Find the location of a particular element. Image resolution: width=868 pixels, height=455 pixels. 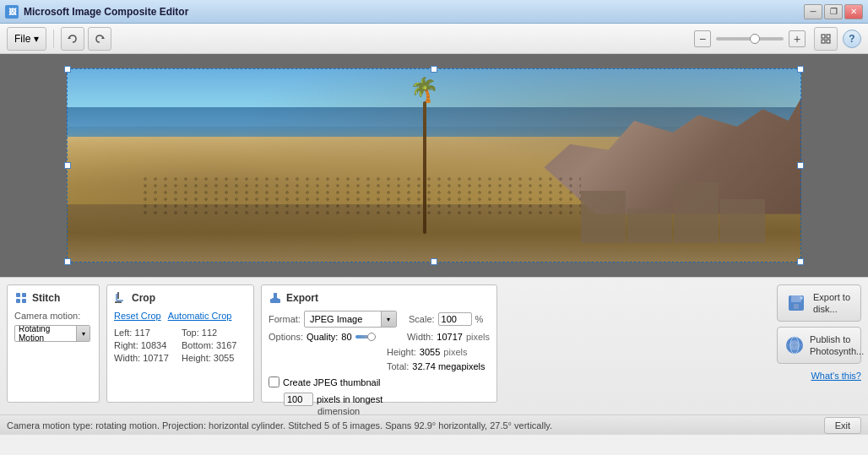

export-icon is located at coordinates (275, 298).